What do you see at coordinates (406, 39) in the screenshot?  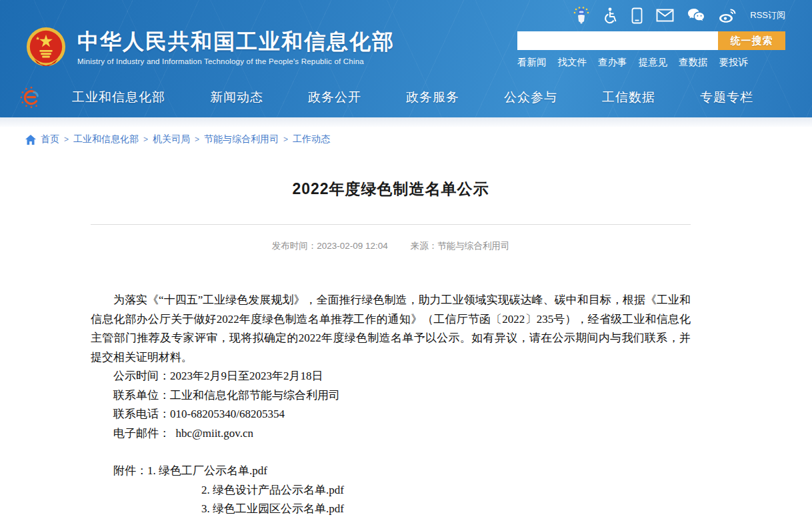 I see `header-top: 中华人民共和国工业和信息化部 Ministry of Industry and …` at bounding box center [406, 39].